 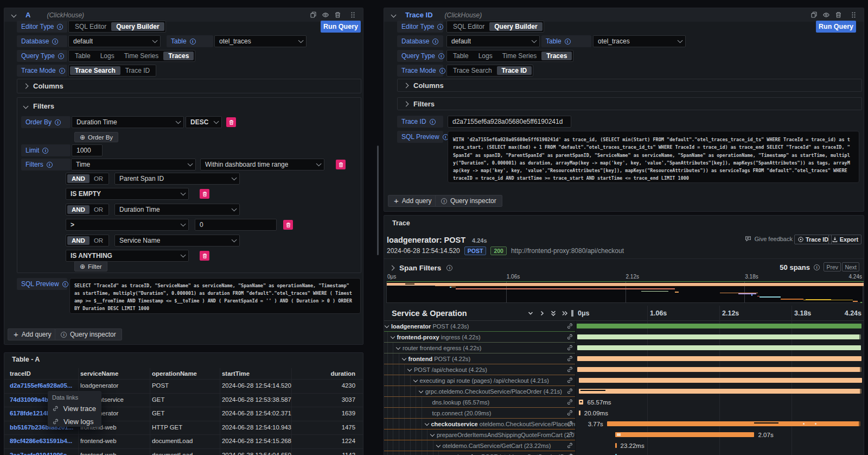 What do you see at coordinates (378, 200) in the screenshot?
I see `pane-resize-handle` at bounding box center [378, 200].